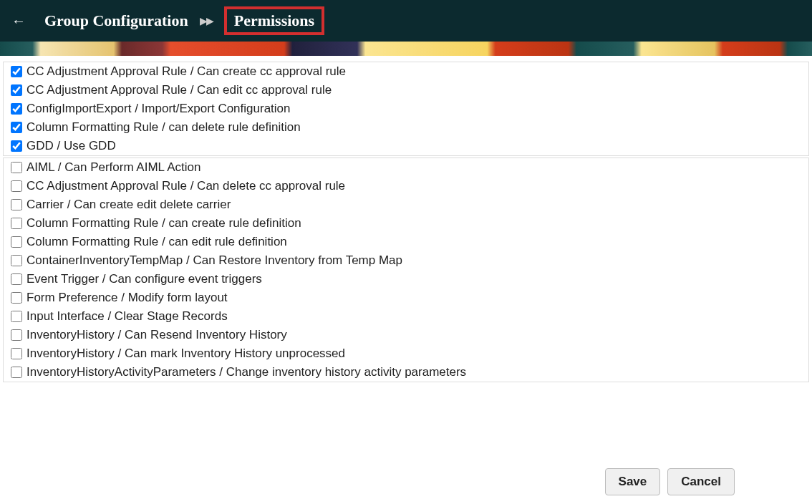 The height and width of the screenshot is (504, 812). I want to click on permission-label: ConfigImportExport / Import/Export Confi…, so click(159, 109).